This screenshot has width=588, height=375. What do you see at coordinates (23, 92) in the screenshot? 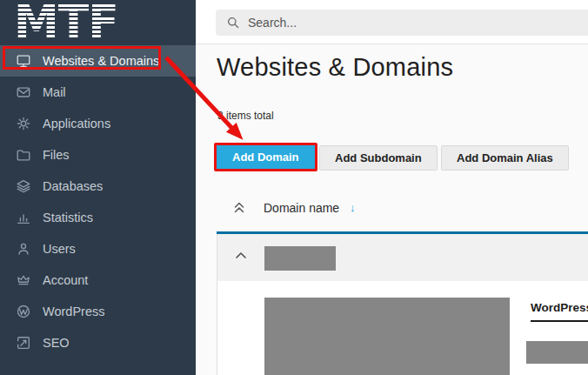
I see `mail-icon` at bounding box center [23, 92].